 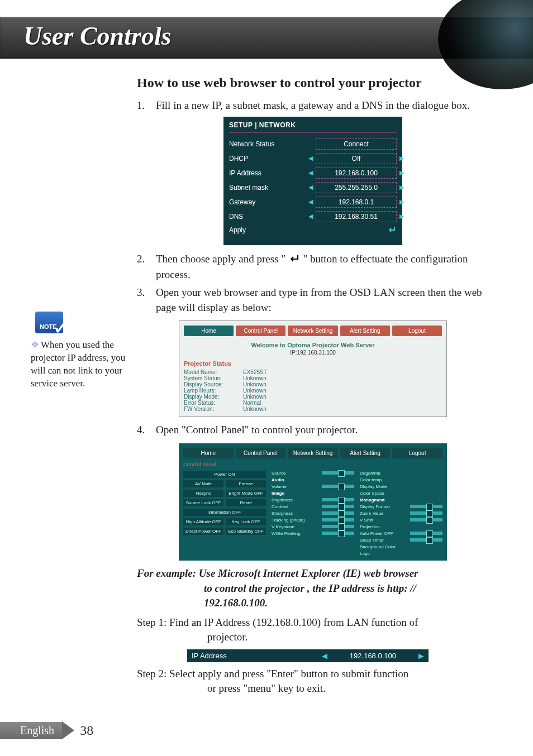 What do you see at coordinates (203, 532) in the screenshot?
I see `direct-power-button: Direct Power OFF` at bounding box center [203, 532].